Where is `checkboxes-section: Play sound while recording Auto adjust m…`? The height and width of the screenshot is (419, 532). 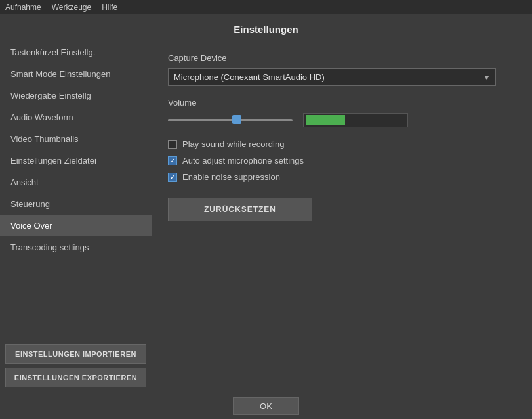
checkboxes-section: Play sound while recording Auto adjust m… is located at coordinates (342, 160).